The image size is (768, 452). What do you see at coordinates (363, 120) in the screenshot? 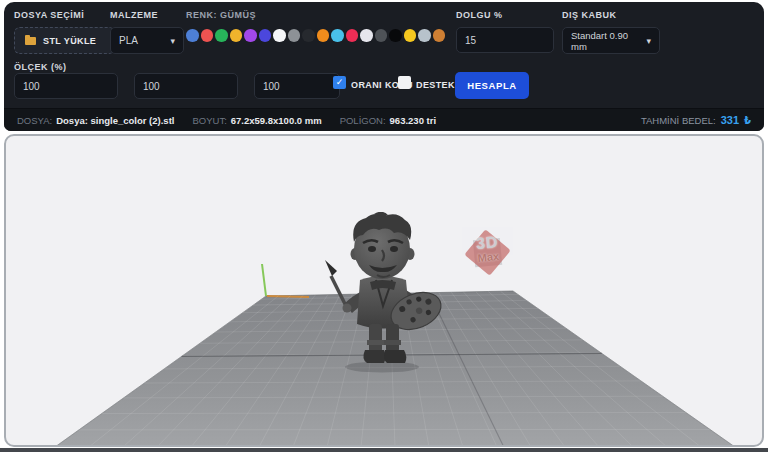
I see `status-polygon-label: POLİGON:` at bounding box center [363, 120].